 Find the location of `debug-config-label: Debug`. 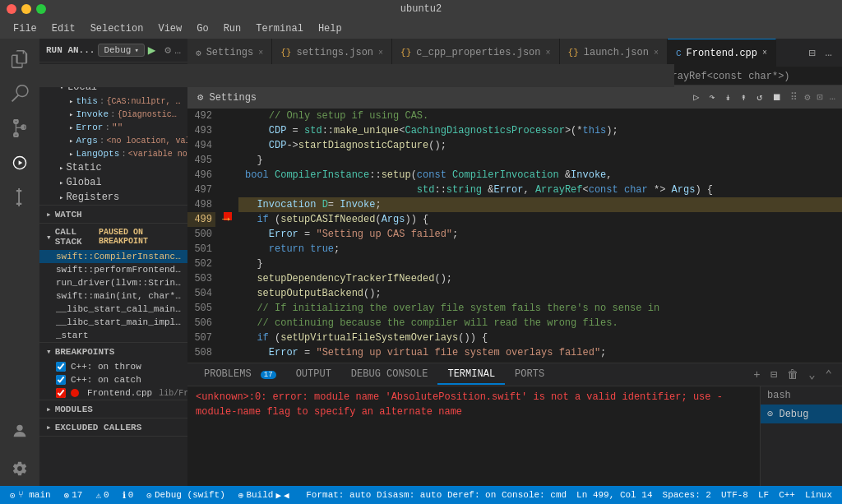

debug-config-label: Debug is located at coordinates (117, 50).